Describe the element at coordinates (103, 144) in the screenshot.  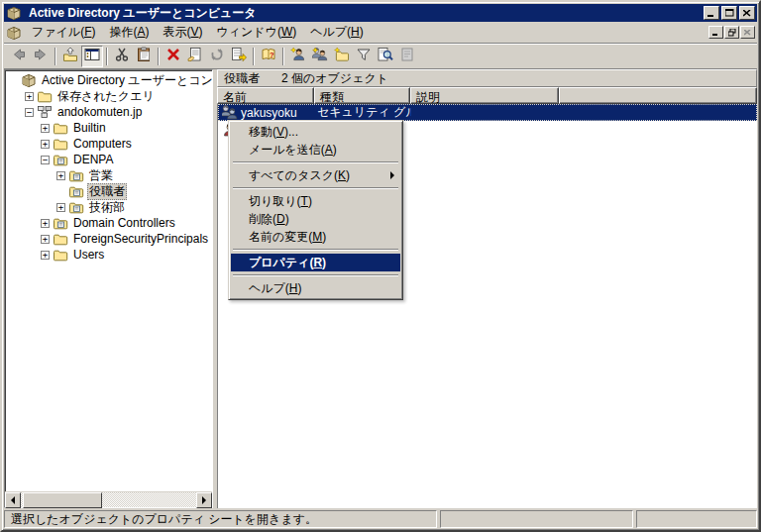
I see `tree-item-label: Computers` at that location.